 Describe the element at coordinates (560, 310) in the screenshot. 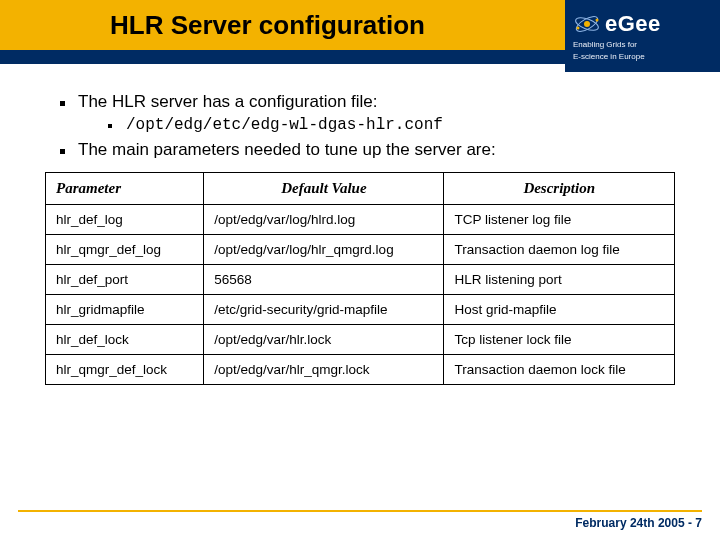

I see `cell-desc: Host grid-mapfile` at that location.